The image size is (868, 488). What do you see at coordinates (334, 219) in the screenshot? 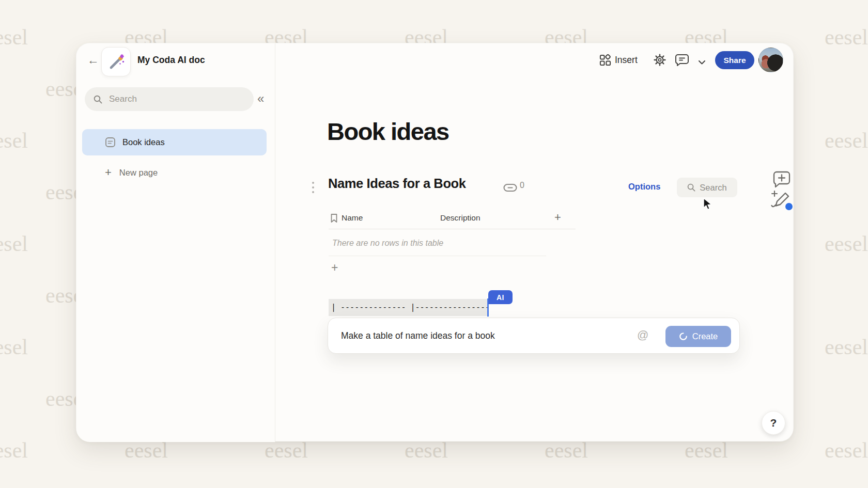
I see `bookmark-icon` at bounding box center [334, 219].